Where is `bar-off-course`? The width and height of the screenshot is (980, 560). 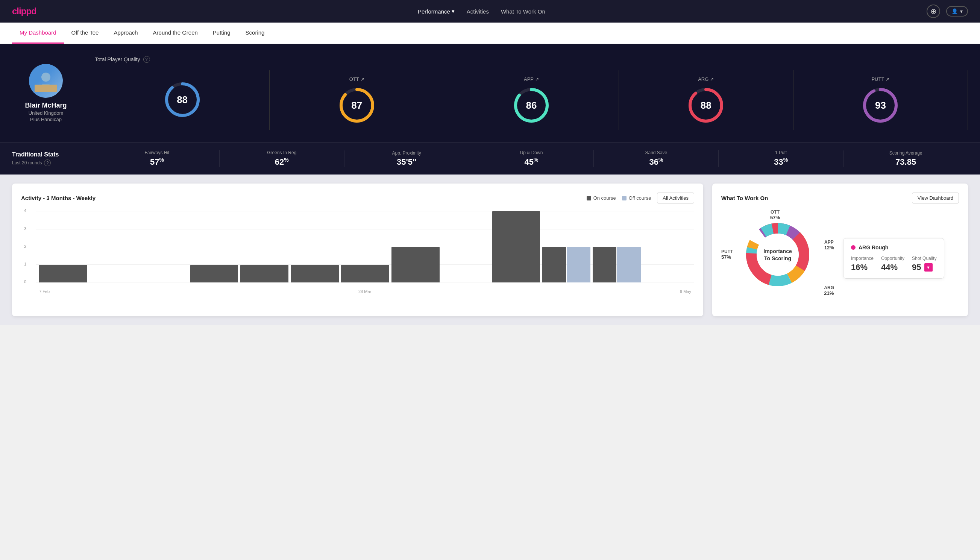 bar-off-course is located at coordinates (579, 265).